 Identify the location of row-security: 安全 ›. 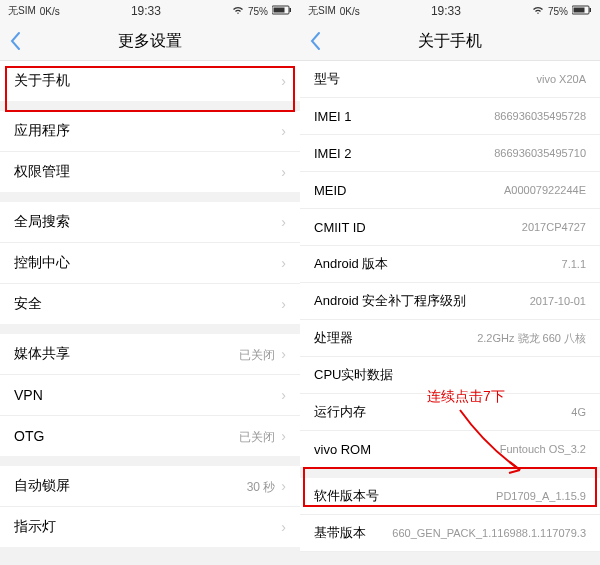
(150, 304).